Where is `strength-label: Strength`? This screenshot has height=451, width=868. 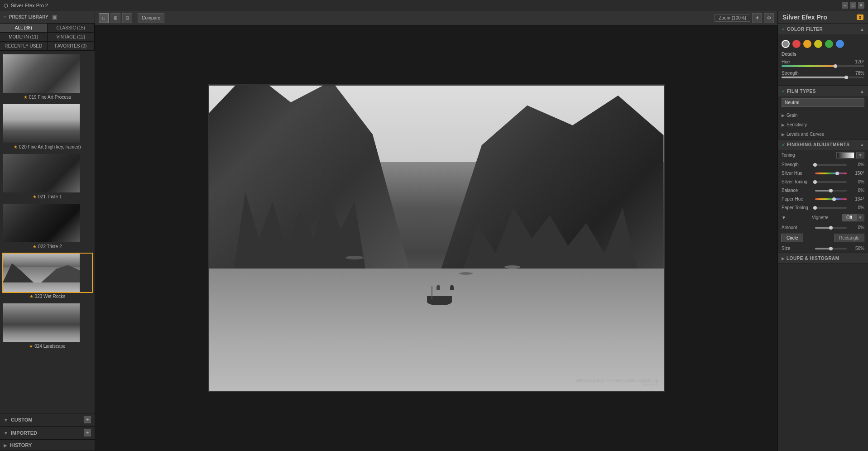 strength-label: Strength is located at coordinates (790, 73).